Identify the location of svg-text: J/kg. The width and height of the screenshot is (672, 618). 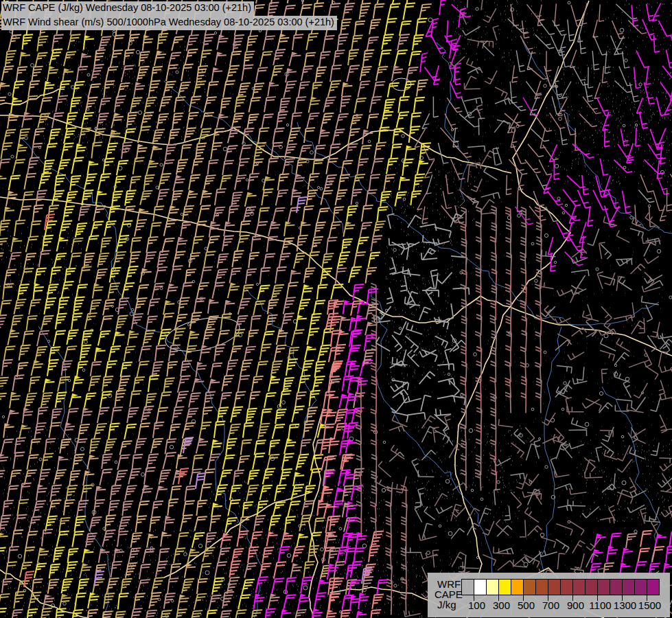
(447, 604).